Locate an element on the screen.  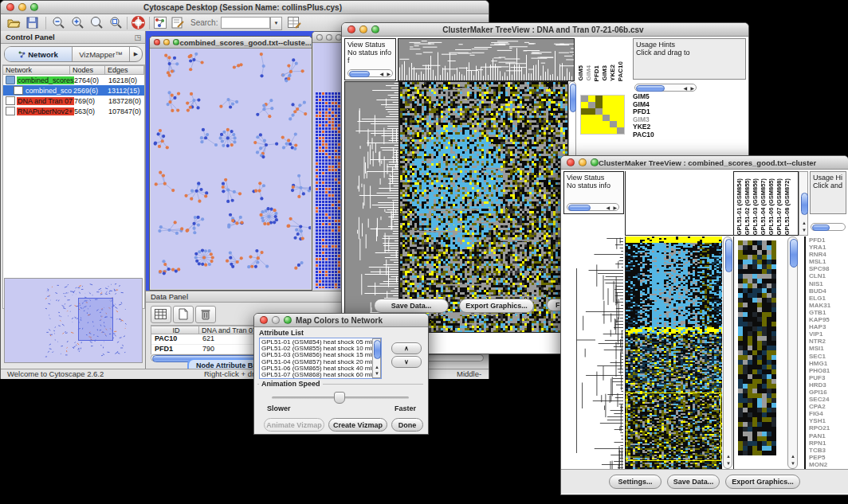
gene-label: PAN1 is located at coordinates (828, 436).